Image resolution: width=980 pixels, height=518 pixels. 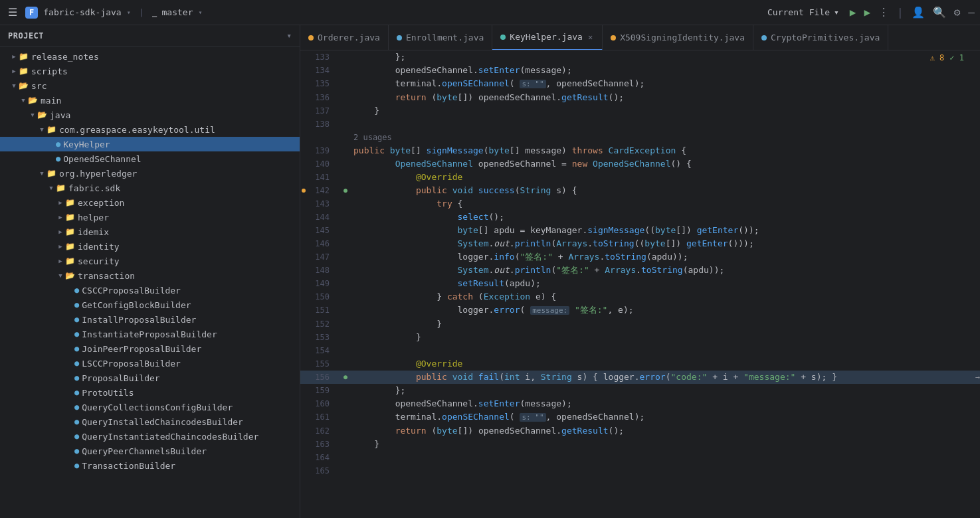 What do you see at coordinates (320, 217) in the screenshot?
I see `line-number: 144` at bounding box center [320, 217].